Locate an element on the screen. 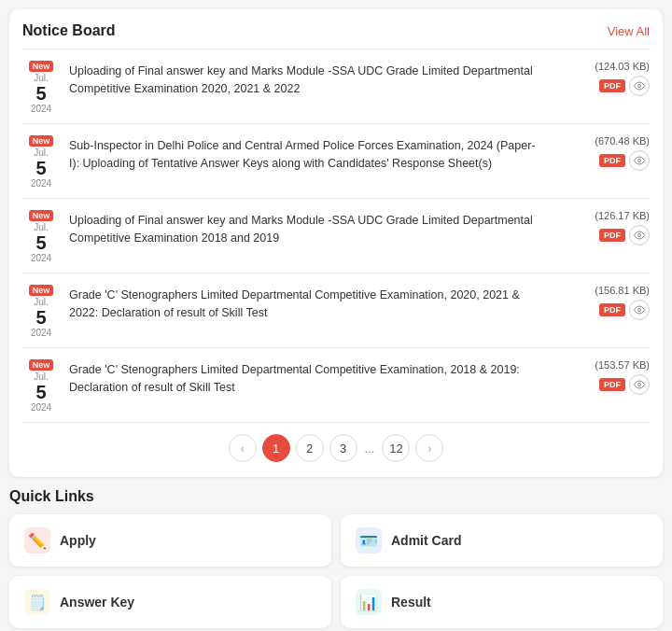 The height and width of the screenshot is (631, 672). page-12-button: 12 is located at coordinates (396, 448).